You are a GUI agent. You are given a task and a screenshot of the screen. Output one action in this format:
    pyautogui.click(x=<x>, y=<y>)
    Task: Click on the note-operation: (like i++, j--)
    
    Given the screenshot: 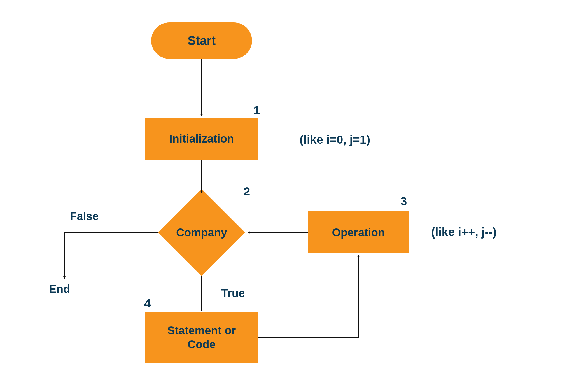 What is the action you would take?
    pyautogui.click(x=464, y=232)
    